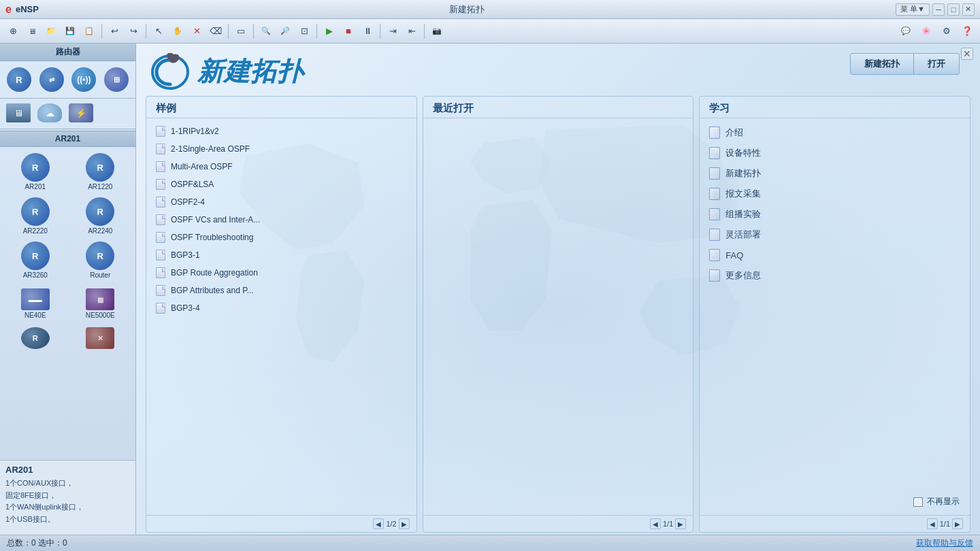 The image size is (980, 551). What do you see at coordinates (834, 255) in the screenshot?
I see `study-item: FAQ` at bounding box center [834, 255].